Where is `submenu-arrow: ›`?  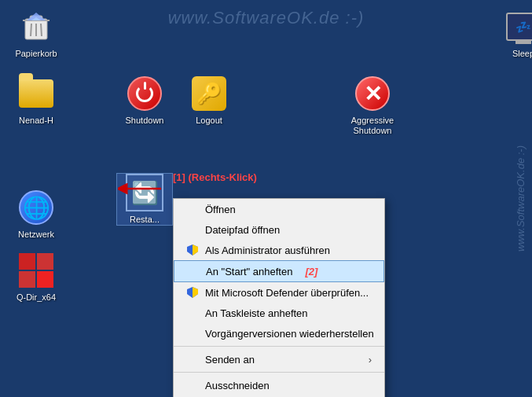 submenu-arrow: › is located at coordinates (370, 360).